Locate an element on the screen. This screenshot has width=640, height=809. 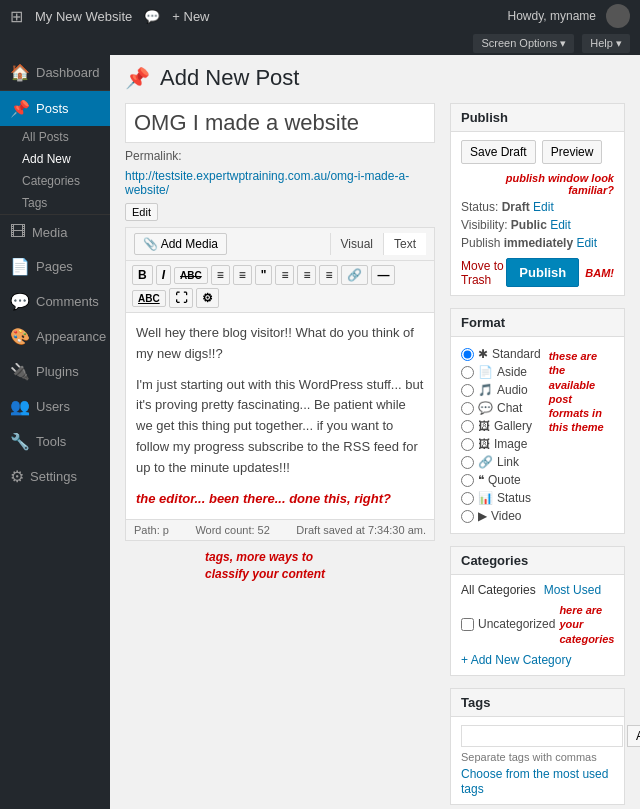
format-radio-quote is located at coordinates (468, 480).